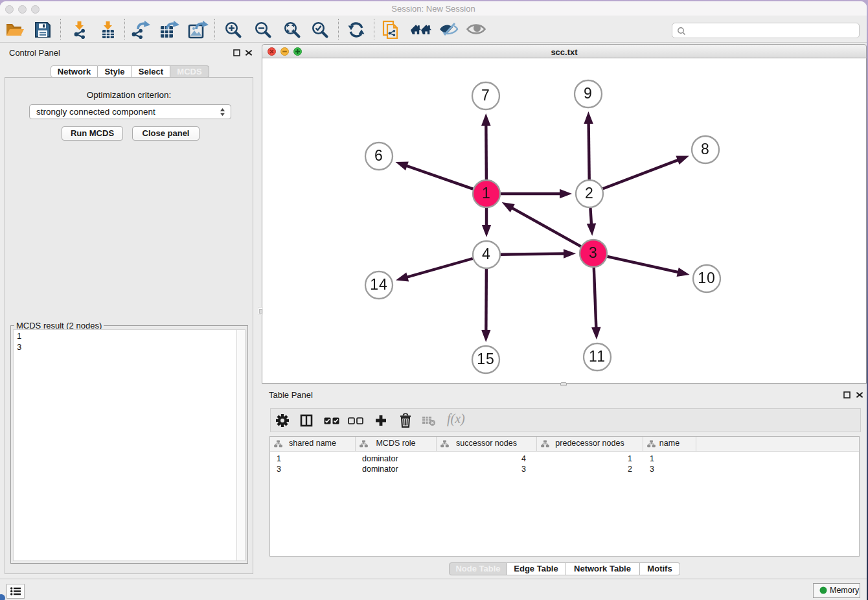 This screenshot has width=868, height=600. Describe the element at coordinates (707, 278) in the screenshot. I see `svg-text: 10` at that location.